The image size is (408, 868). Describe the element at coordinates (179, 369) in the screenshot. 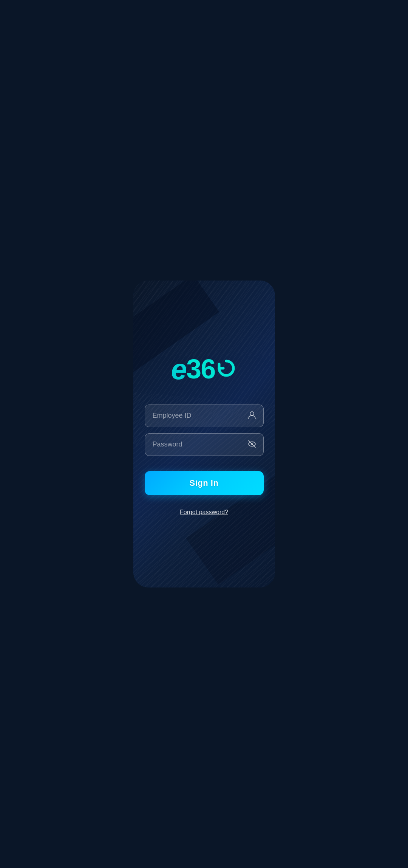

I see `logo-e: e` at that location.